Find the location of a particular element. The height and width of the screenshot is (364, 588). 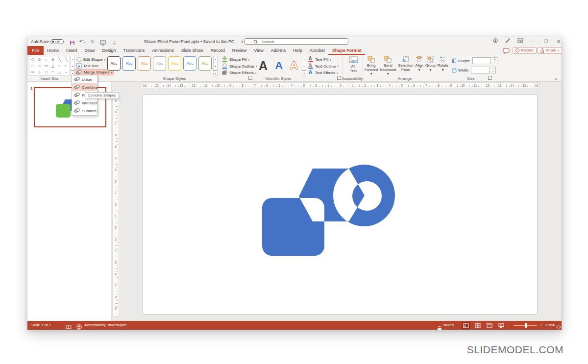

slideshow-icon is located at coordinates (501, 325).